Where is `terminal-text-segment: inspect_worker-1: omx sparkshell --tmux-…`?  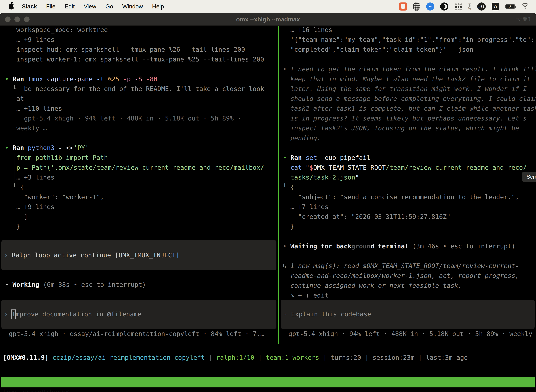 terminal-text-segment: inspect_worker-1: omx sparkshell --tmux-… is located at coordinates (134, 59).